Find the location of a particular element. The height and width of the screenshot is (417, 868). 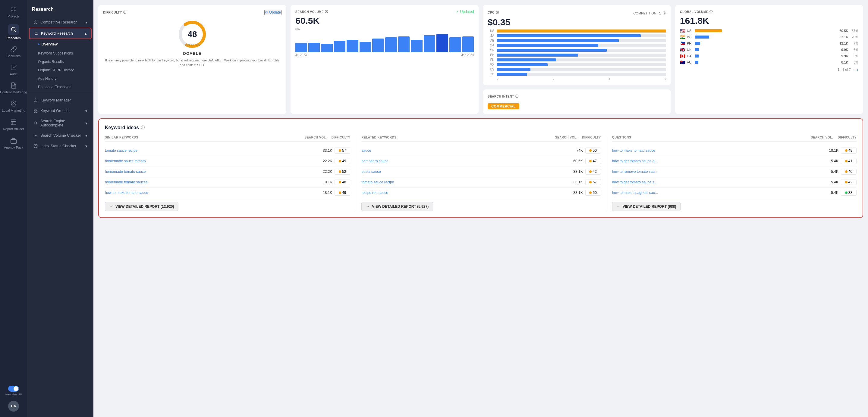

gv-bar-ph is located at coordinates (698, 43).